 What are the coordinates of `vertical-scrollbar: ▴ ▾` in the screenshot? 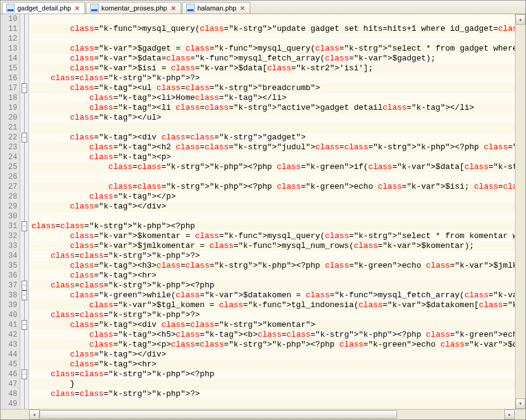 It's located at (520, 212).